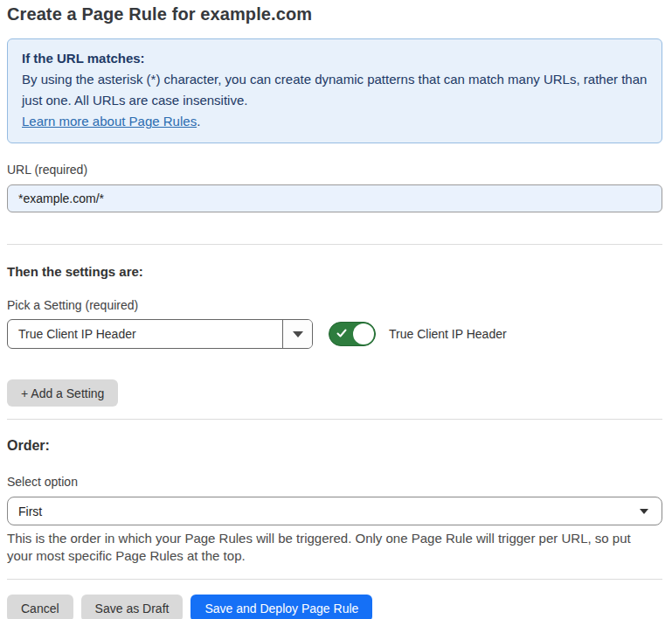 This screenshot has width=672, height=619. I want to click on order-select-label: Select option, so click(335, 483).